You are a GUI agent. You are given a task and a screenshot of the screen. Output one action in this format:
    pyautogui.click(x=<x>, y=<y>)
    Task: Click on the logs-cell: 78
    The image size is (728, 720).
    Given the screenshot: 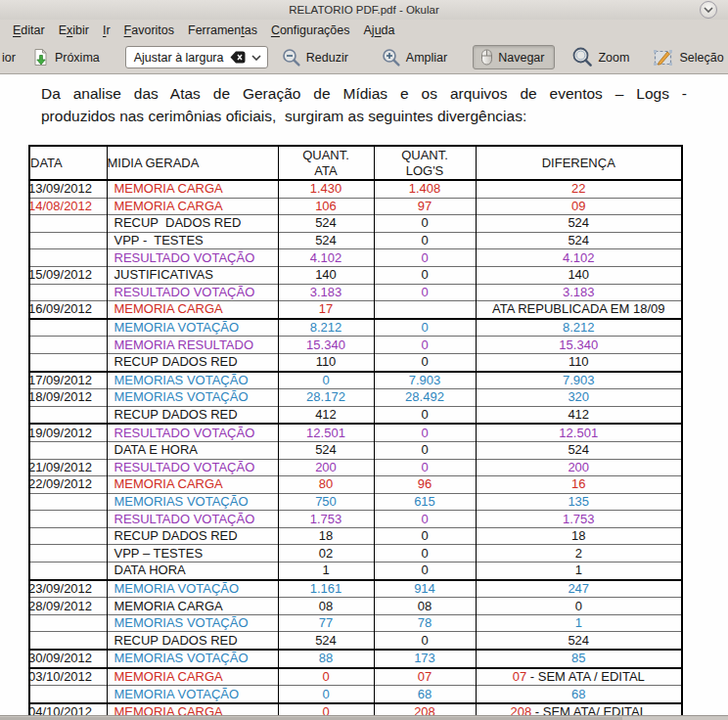 What is the action you would take?
    pyautogui.click(x=425, y=623)
    